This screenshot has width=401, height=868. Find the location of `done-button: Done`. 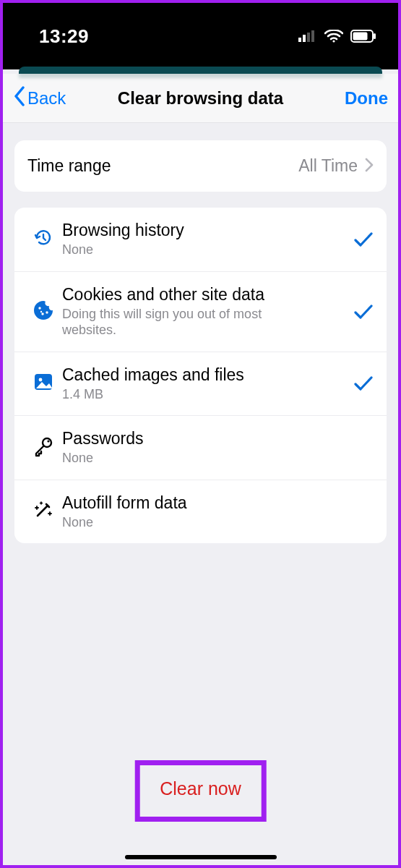

done-button: Done is located at coordinates (366, 98).